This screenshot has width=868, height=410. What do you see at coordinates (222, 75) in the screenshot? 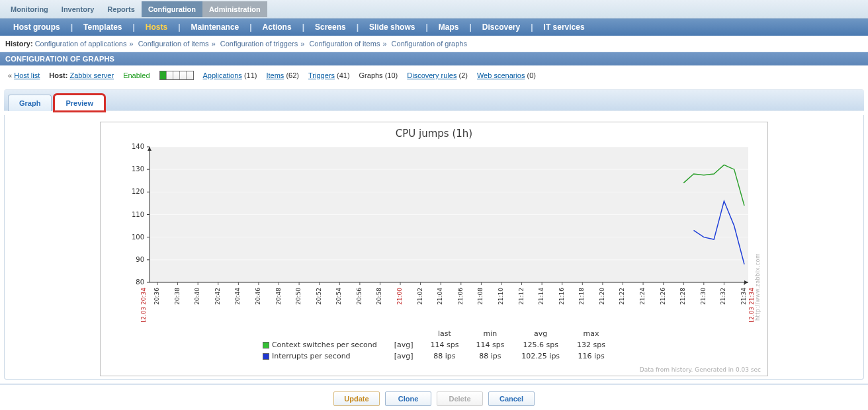
I see `host-link-applications: Applications` at bounding box center [222, 75].